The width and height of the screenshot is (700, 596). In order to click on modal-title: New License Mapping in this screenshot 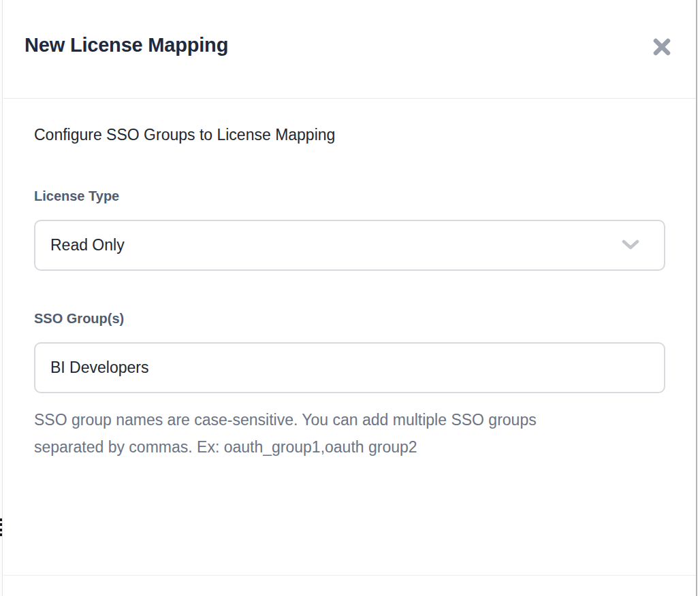, I will do `click(127, 45)`.